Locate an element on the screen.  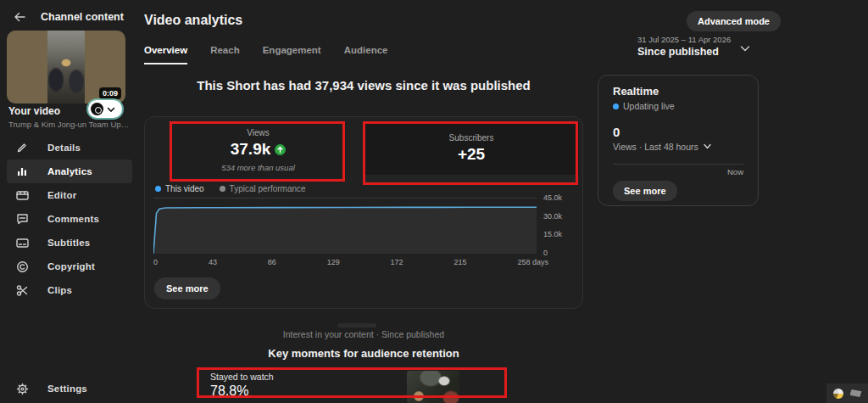
sidebar-item-clips: Clips is located at coordinates (70, 290).